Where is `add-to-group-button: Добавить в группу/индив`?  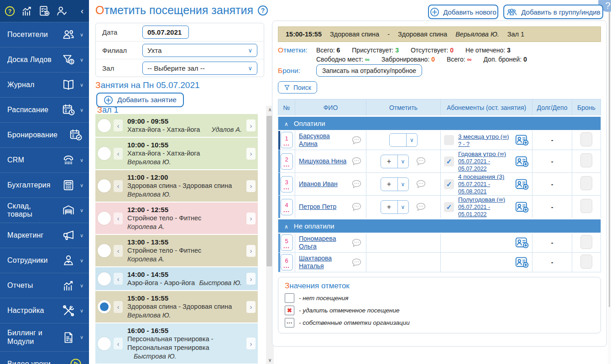 add-to-group-button: Добавить в группу/индив is located at coordinates (553, 12).